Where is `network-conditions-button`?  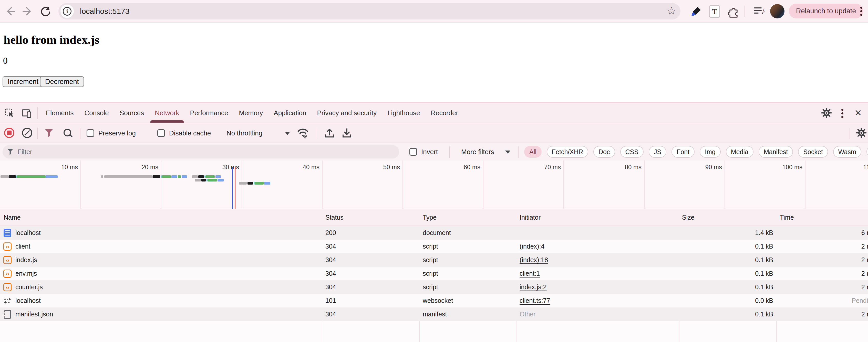
network-conditions-button is located at coordinates (303, 133).